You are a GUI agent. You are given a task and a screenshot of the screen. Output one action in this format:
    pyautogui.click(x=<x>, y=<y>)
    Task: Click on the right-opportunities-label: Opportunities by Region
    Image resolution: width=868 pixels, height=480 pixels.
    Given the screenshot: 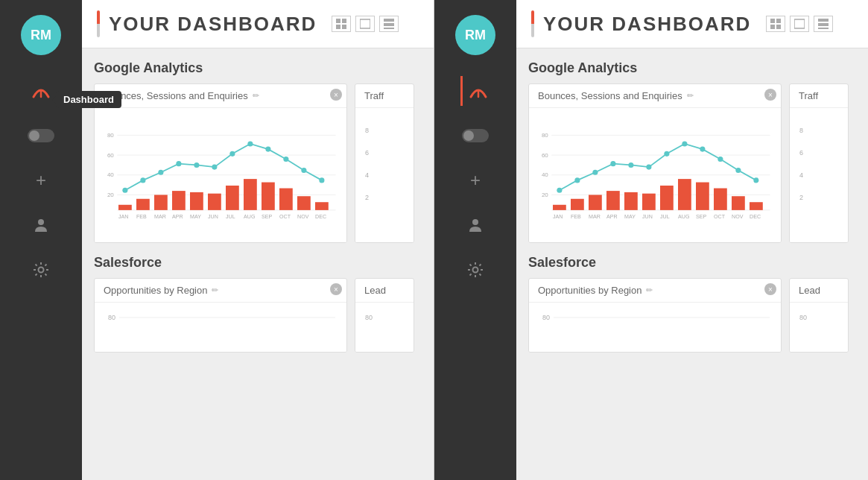 What is the action you would take?
    pyautogui.click(x=590, y=291)
    